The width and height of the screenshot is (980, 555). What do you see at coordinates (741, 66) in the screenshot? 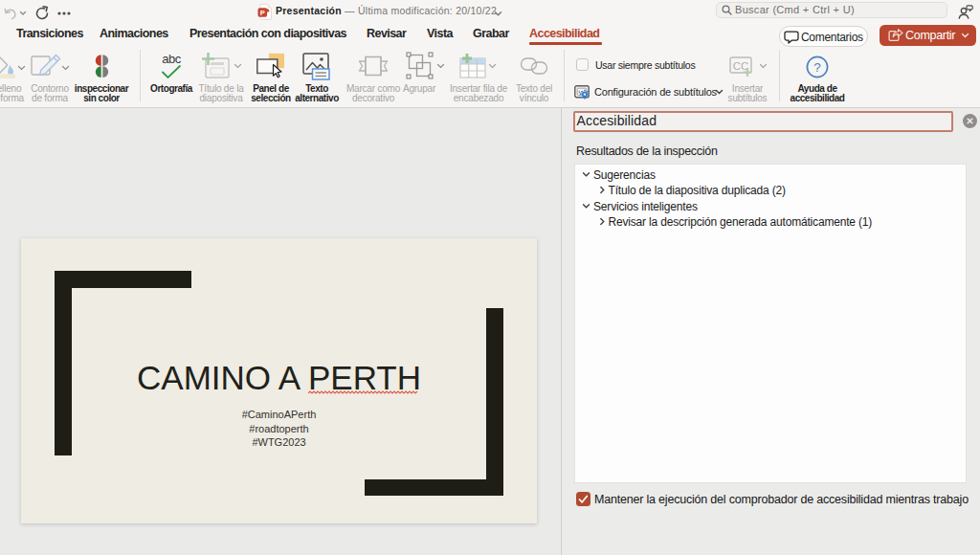
I see `svg-text: CC` at bounding box center [741, 66].